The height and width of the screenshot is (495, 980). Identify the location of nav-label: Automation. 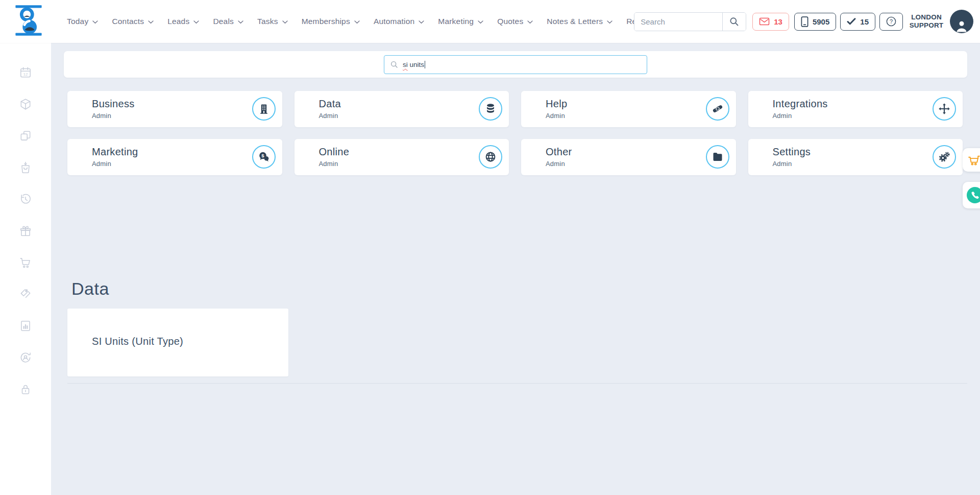
(394, 21).